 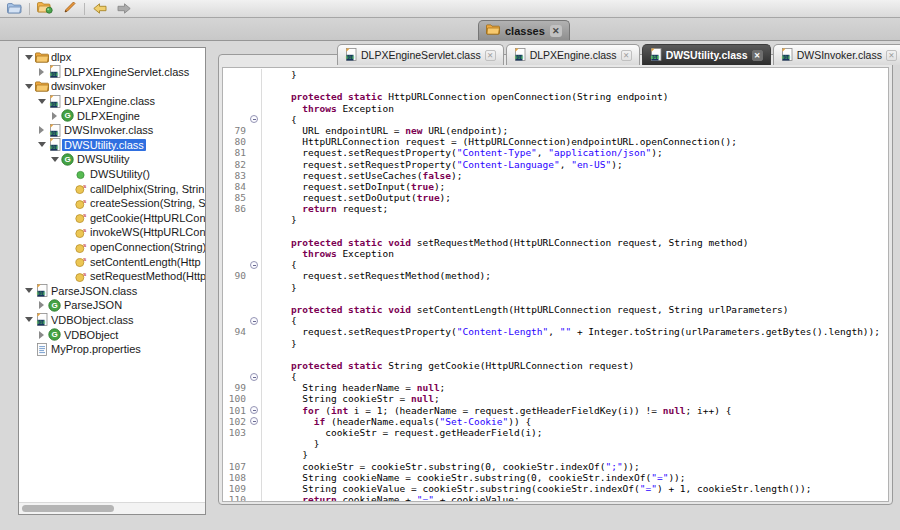 I want to click on tree-item-dlpxengineservlet-class: 010DLPXEngineServlet.class, so click(x=112, y=72).